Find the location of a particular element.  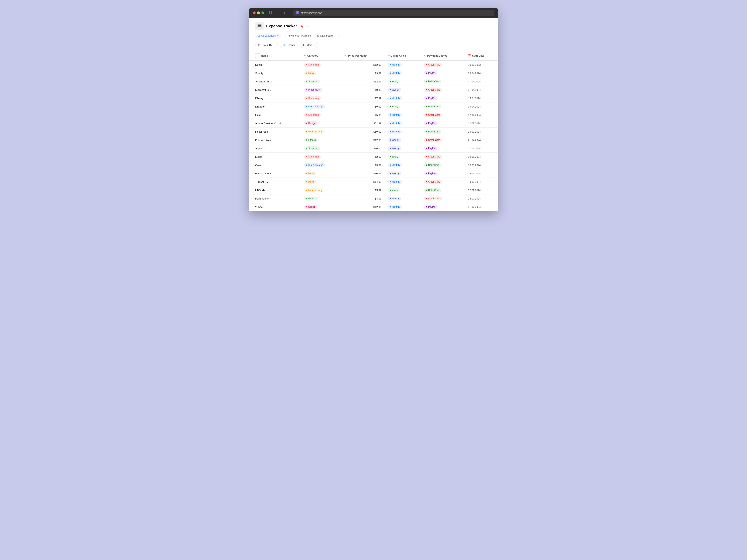

cell-category: Design is located at coordinates (321, 124).